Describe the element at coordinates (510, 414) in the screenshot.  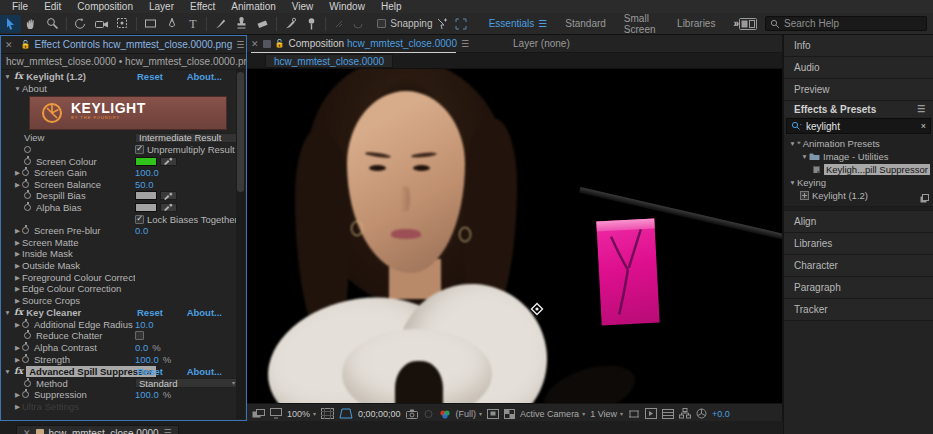
I see `transparency-grid-icon` at that location.